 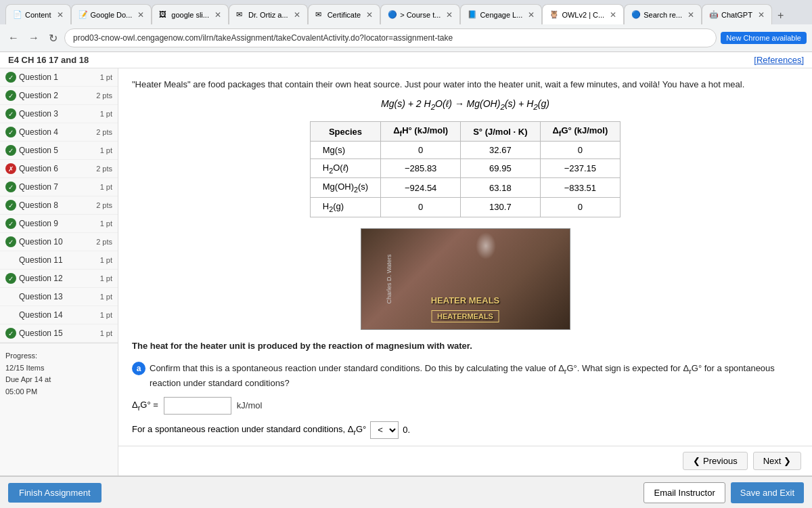 I want to click on sidebar-q8-label: Question 8, so click(x=56, y=205).